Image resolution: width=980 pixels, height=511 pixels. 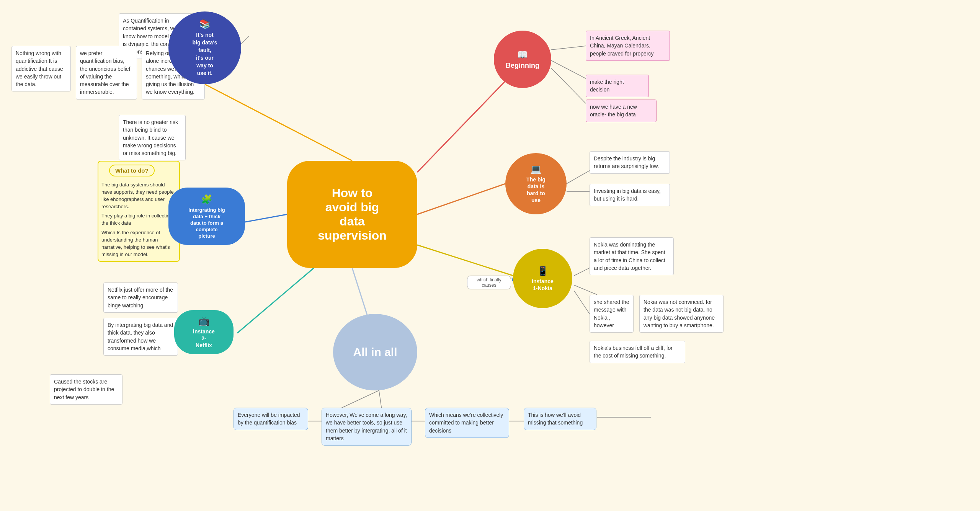 I want to click on central-node: How to avoid big data supervision, so click(x=352, y=214).